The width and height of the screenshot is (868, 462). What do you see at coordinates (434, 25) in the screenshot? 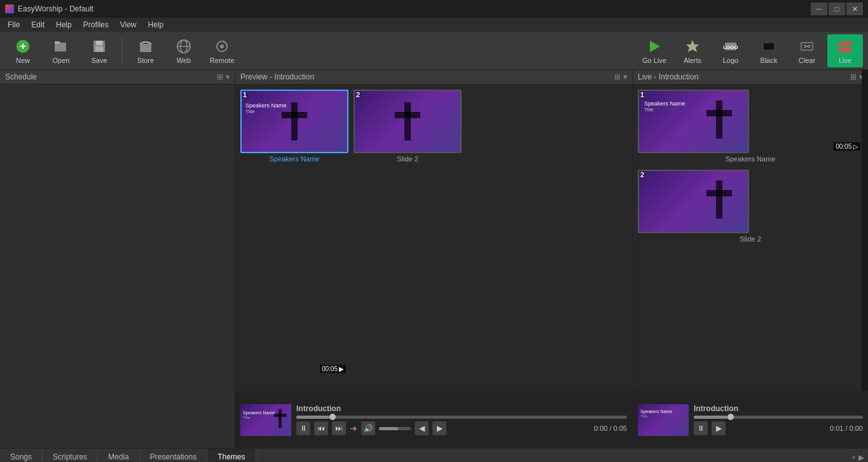
I see `menu-bar: File Edit Help Profiles View Help` at bounding box center [434, 25].